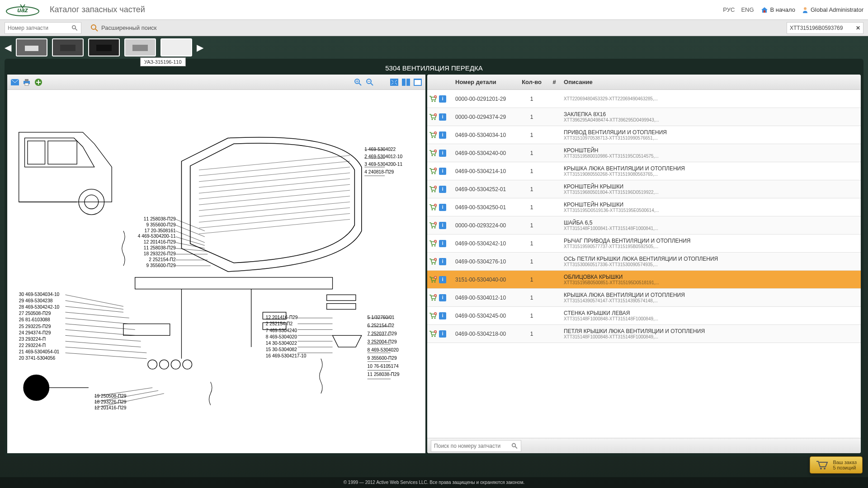 This screenshot has width=868, height=488. Describe the element at coordinates (394, 82) in the screenshot. I see `fit-icon` at that location.